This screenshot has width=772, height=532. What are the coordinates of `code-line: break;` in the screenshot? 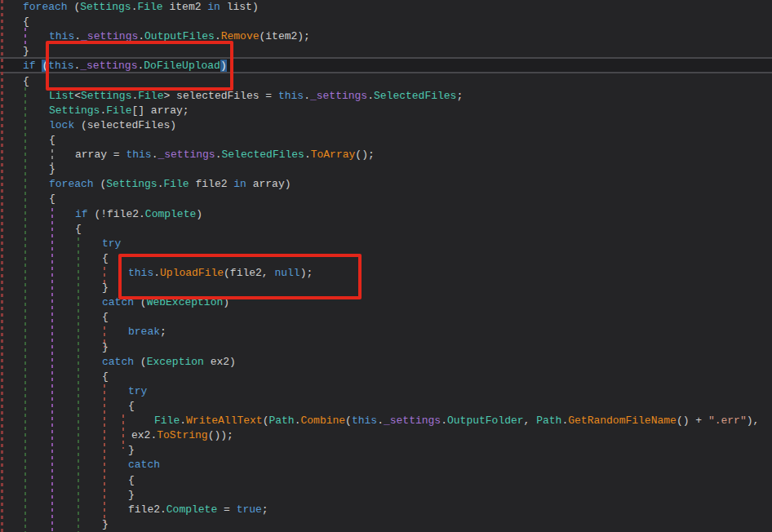 It's located at (386, 332).